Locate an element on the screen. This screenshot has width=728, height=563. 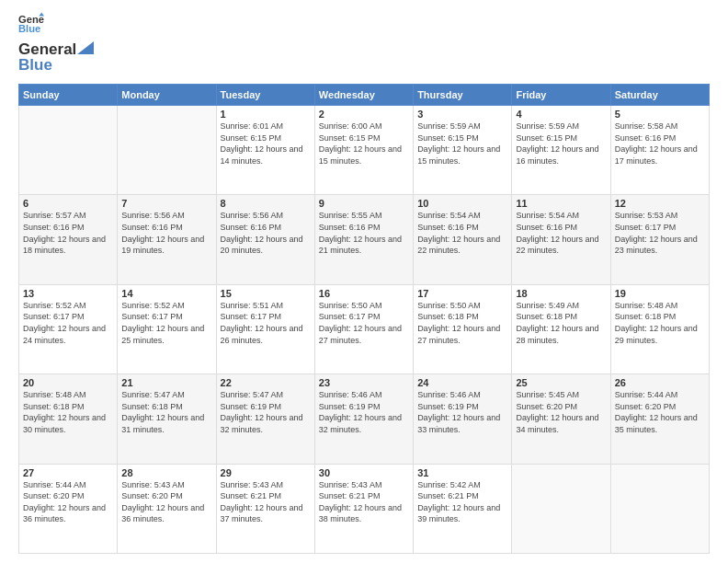
day-info: Sunrise: 5:48 AMSunset: 6:18 PMDaylight:… is located at coordinates (68, 412).